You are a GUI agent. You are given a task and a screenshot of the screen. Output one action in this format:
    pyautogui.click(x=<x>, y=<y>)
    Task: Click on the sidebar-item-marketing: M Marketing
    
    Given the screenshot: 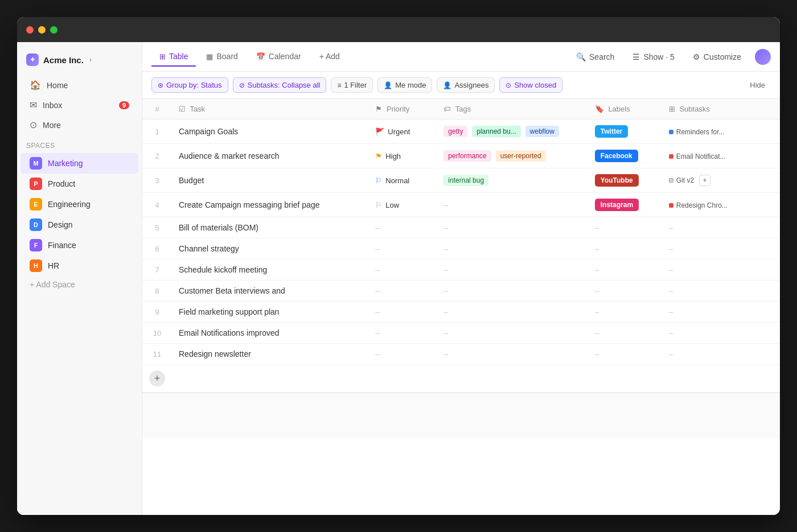 What is the action you would take?
    pyautogui.click(x=80, y=163)
    